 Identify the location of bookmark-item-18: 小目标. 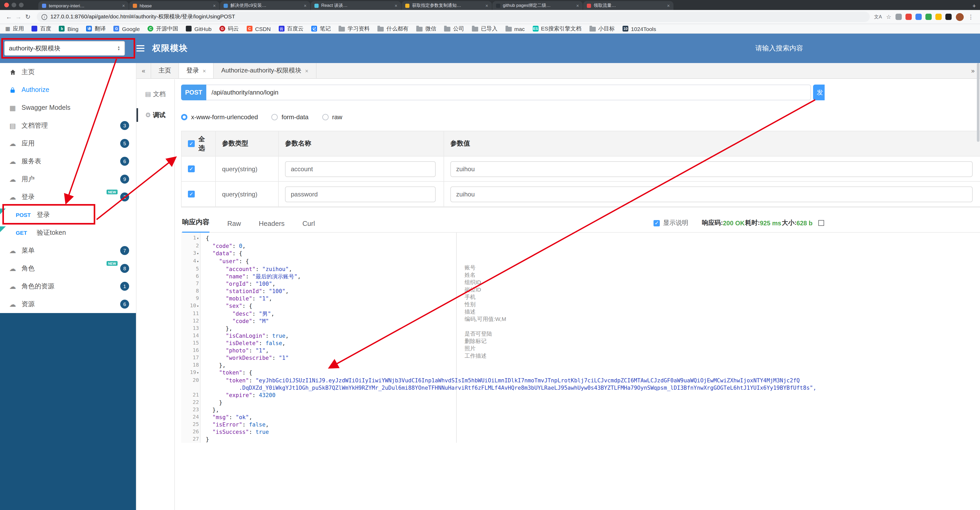
(602, 29).